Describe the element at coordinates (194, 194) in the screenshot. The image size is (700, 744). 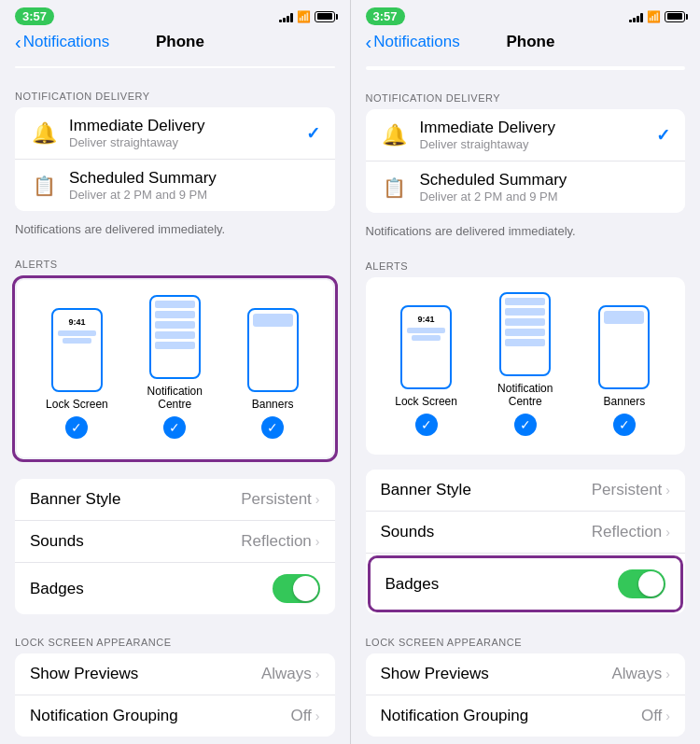
I see `scheduled-summary-subtitle-left: Deliver at 2 PM and 9 PM` at that location.